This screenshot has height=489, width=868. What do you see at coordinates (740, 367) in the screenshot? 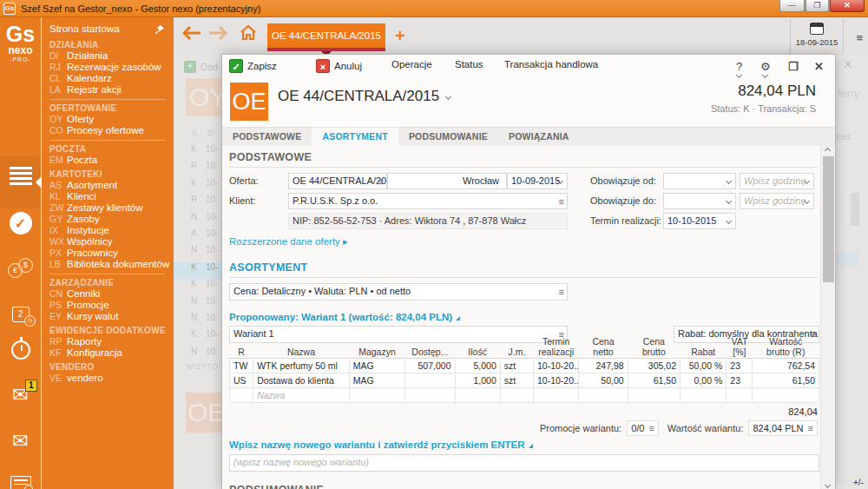
I see `table-cell: 23` at bounding box center [740, 367].